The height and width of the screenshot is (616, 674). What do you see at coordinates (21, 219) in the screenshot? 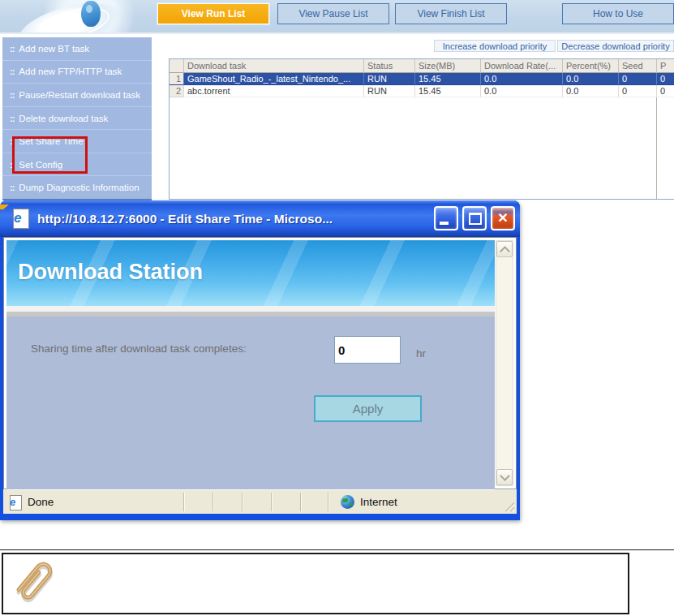
I see `ie-page-icon: e` at bounding box center [21, 219].